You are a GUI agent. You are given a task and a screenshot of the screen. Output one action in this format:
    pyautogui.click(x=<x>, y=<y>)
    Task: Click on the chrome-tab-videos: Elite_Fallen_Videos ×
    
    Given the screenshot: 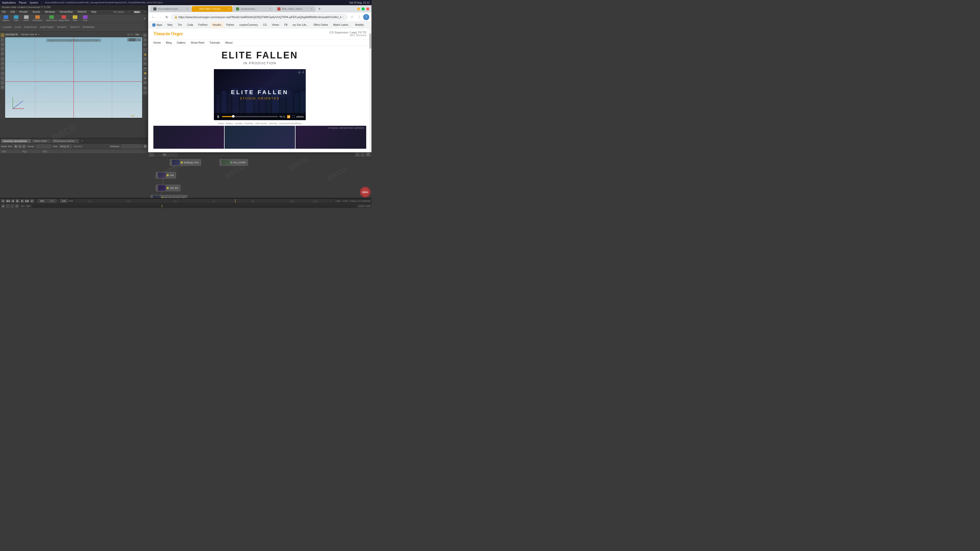 What is the action you would take?
    pyautogui.click(x=294, y=9)
    